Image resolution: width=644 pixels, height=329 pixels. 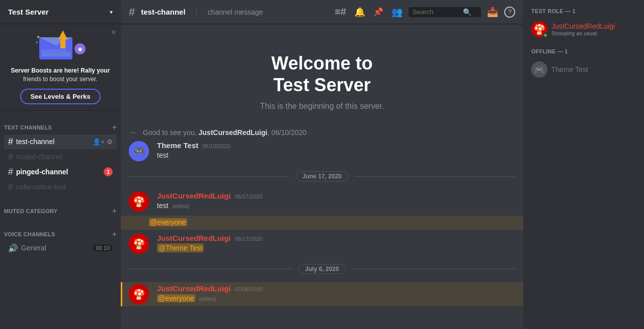 I want to click on avatar: 🎮, so click(x=139, y=151).